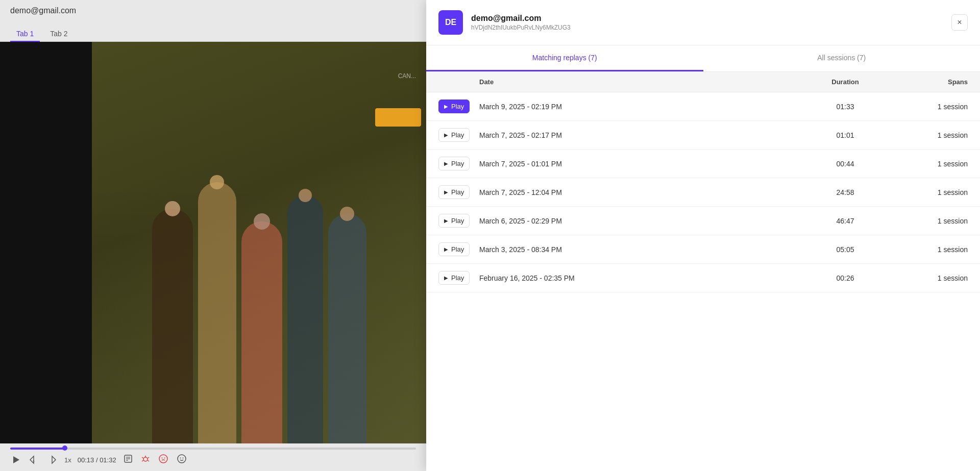  What do you see at coordinates (929, 107) in the screenshot?
I see `spans-cell-0: 1 session` at bounding box center [929, 107].